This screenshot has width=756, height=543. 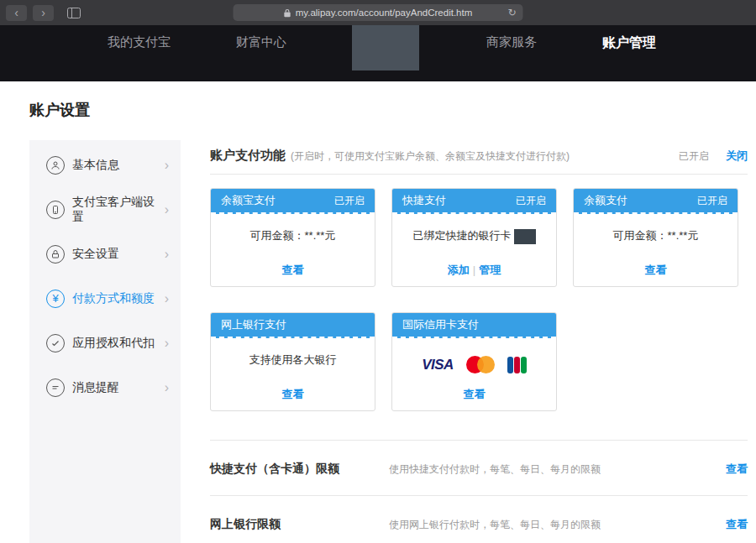 What do you see at coordinates (105, 210) in the screenshot?
I see `sidebar-item-client-settings: 支付宝客户端设置 ›` at bounding box center [105, 210].